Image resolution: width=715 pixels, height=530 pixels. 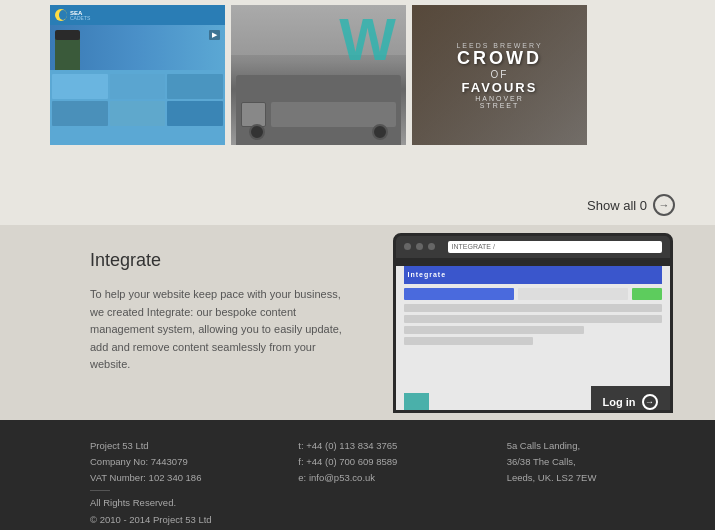 I want to click on integrate-title: Integrate, so click(x=220, y=260).